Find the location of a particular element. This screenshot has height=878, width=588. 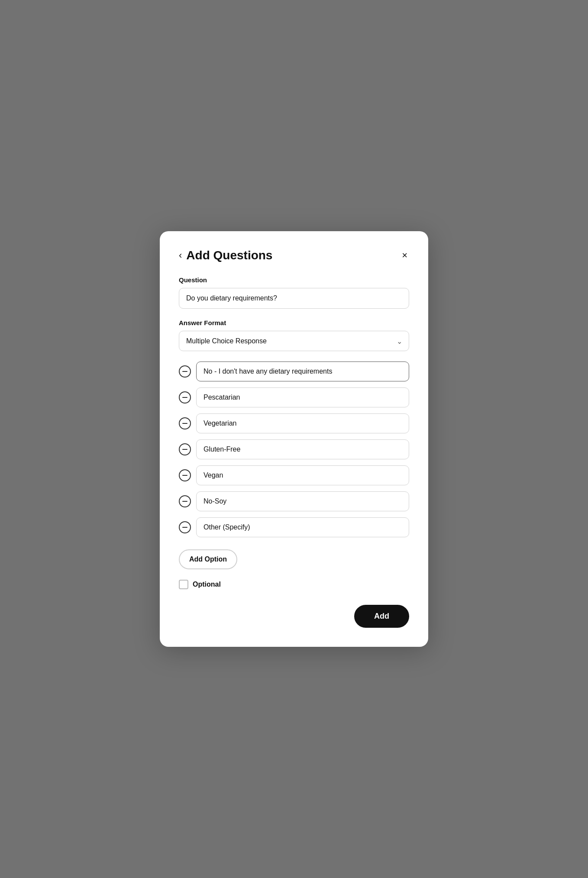

modal-title: Add Questions is located at coordinates (229, 255).